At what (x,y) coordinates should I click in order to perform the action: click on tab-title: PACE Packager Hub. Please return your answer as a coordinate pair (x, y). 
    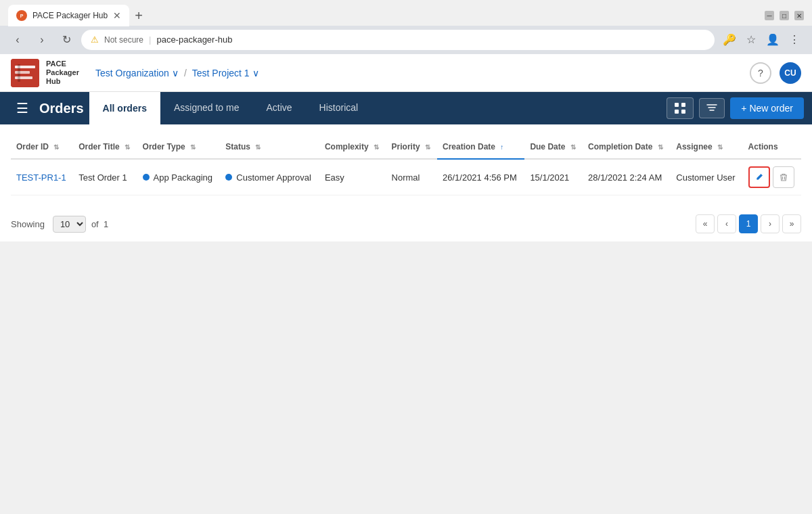
    Looking at the image, I should click on (70, 16).